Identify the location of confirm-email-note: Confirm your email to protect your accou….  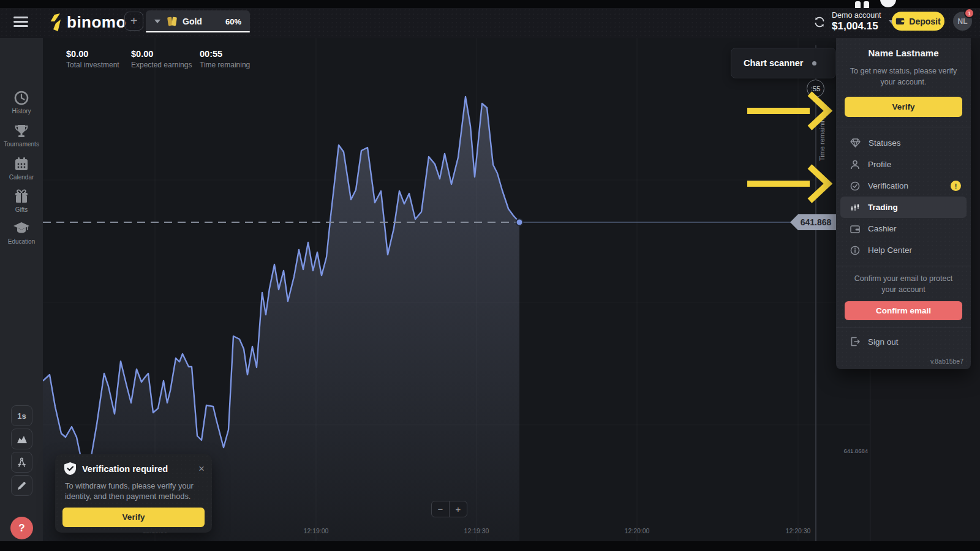
(903, 284).